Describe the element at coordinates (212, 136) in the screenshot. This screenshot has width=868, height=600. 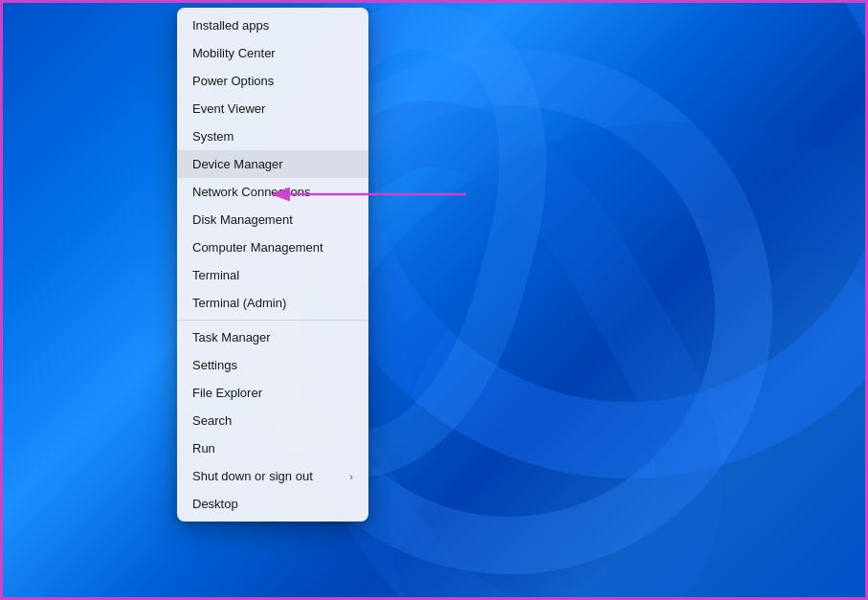
I see `menu-item-label: System` at that location.